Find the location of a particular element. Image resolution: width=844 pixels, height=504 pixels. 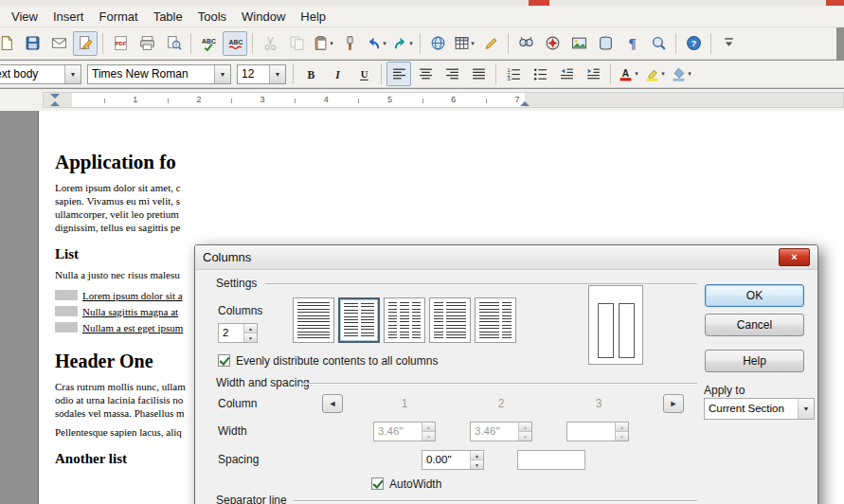

numbered-list-button: 1.2.3. is located at coordinates (513, 74).